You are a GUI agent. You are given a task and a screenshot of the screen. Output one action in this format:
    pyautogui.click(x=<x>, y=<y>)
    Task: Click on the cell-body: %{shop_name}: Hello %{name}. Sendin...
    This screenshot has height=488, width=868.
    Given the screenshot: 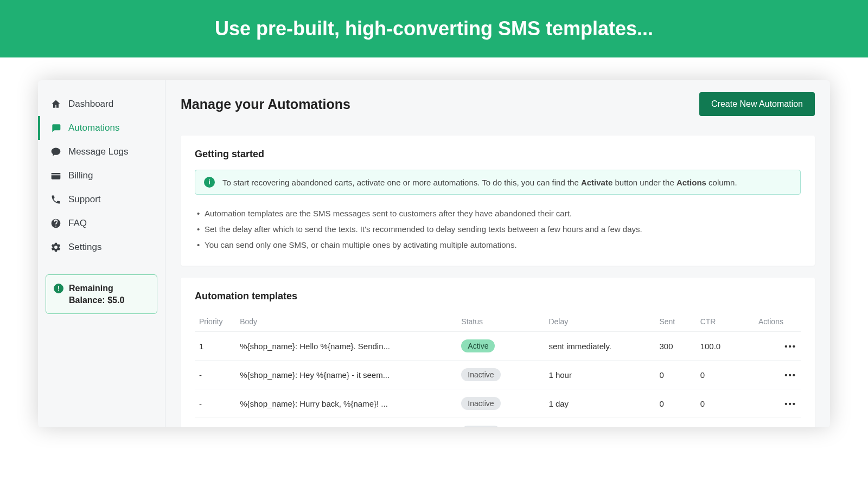 What is the action you would take?
    pyautogui.click(x=346, y=346)
    